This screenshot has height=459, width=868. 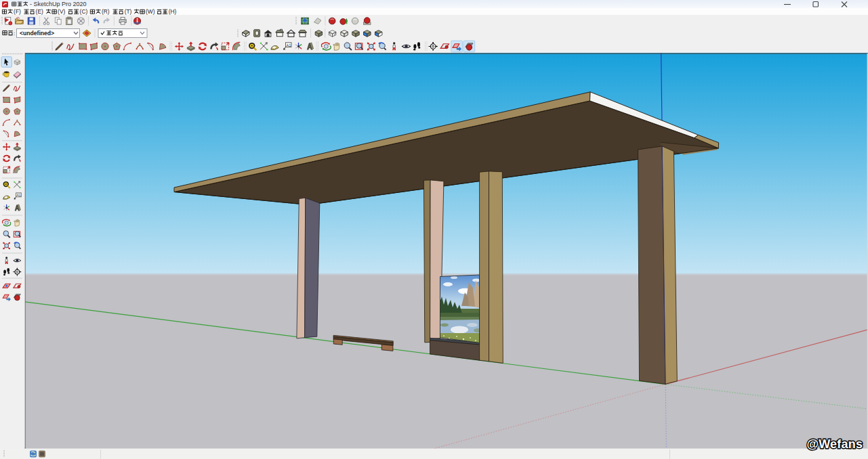 I want to click on svg-text: (E), so click(x=39, y=12).